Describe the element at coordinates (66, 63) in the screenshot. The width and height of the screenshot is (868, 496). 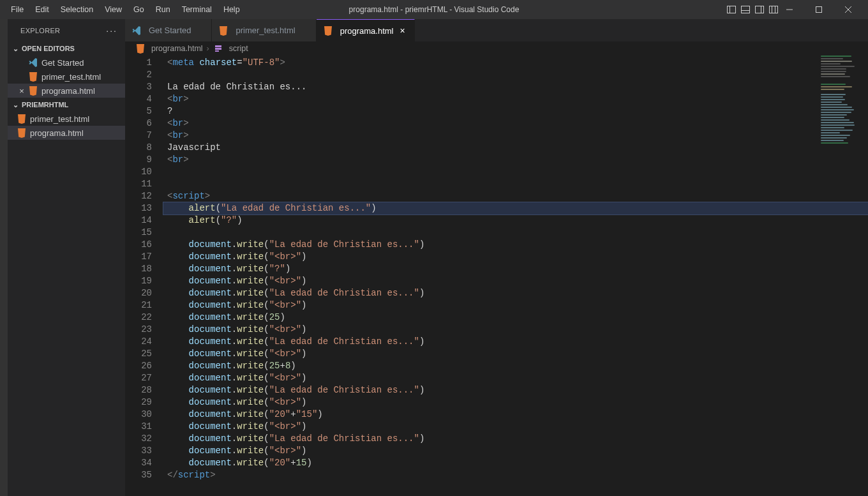
I see `open-editor-item: ×Get Started` at that location.